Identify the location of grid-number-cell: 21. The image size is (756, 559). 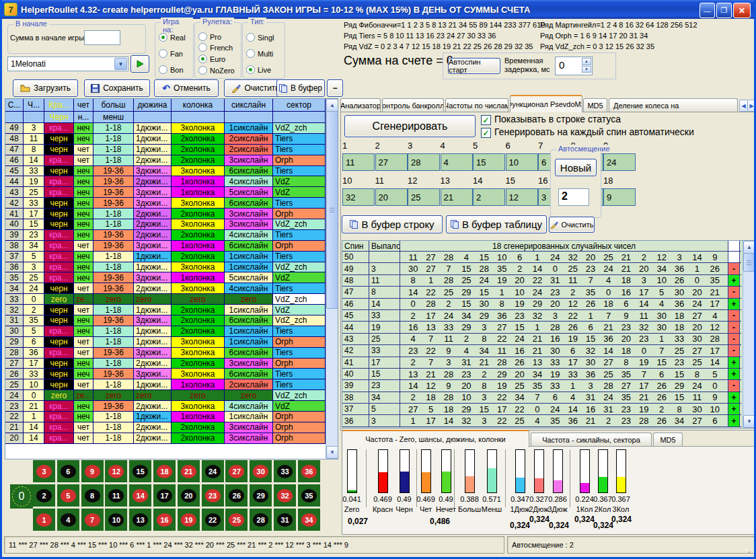
(457, 197).